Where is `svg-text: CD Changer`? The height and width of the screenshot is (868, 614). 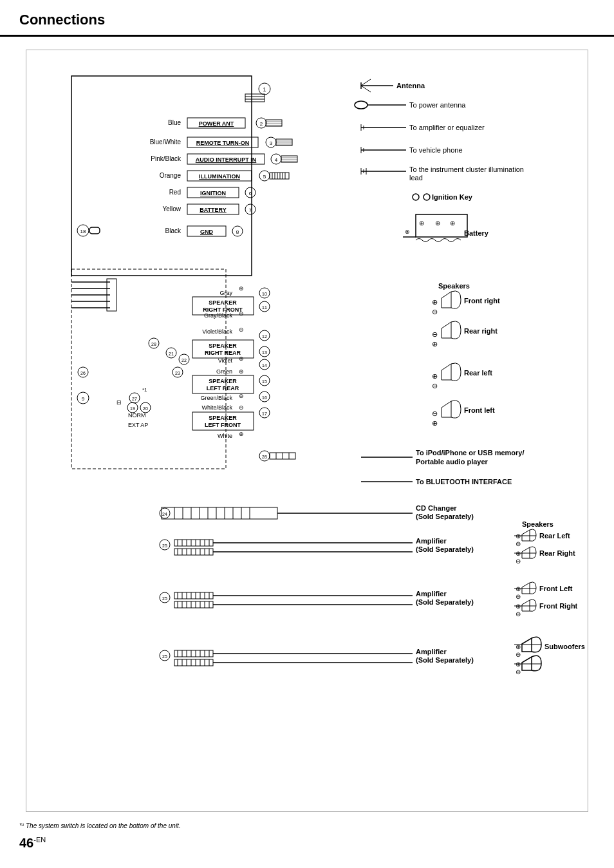 svg-text: CD Changer is located at coordinates (436, 508).